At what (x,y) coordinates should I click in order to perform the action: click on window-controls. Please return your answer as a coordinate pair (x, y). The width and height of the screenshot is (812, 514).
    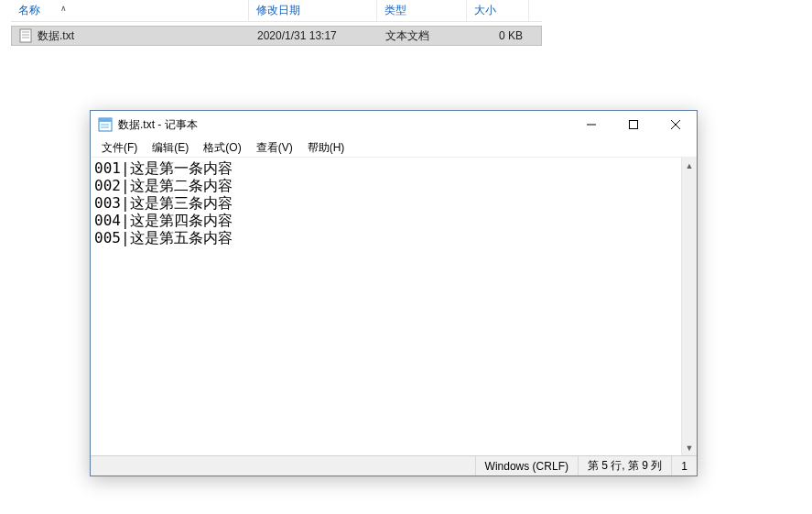
    Looking at the image, I should click on (633, 125).